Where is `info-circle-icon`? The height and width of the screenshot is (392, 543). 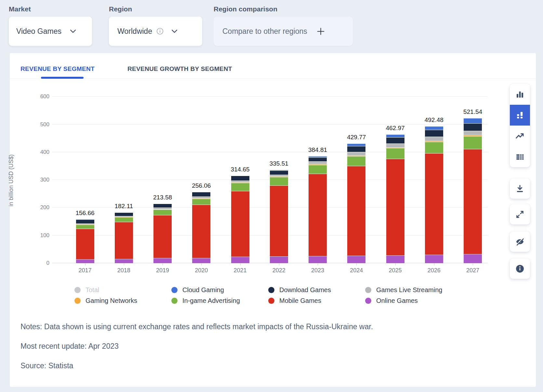 info-circle-icon is located at coordinates (160, 31).